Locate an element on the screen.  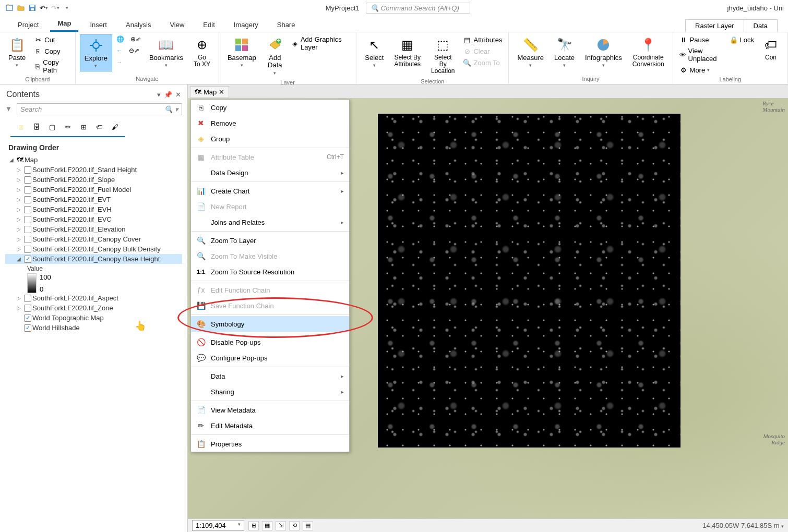
tab-view: View is located at coordinates (177, 25).